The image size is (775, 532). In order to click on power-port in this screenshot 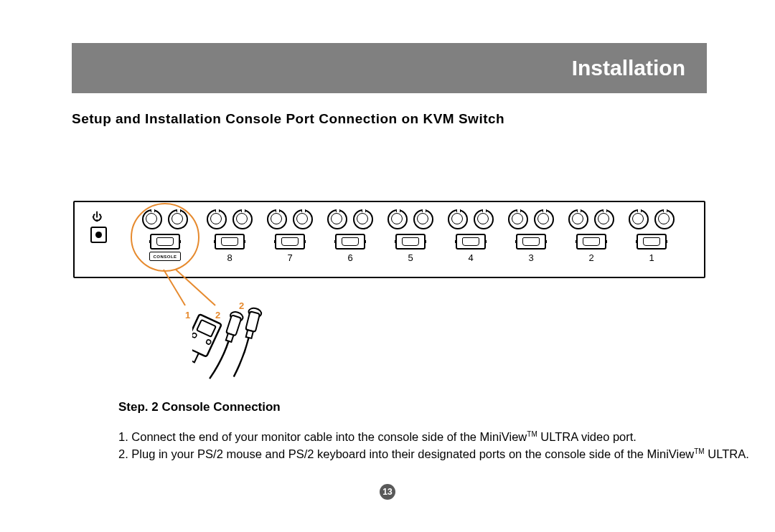, I will do `click(99, 235)`.